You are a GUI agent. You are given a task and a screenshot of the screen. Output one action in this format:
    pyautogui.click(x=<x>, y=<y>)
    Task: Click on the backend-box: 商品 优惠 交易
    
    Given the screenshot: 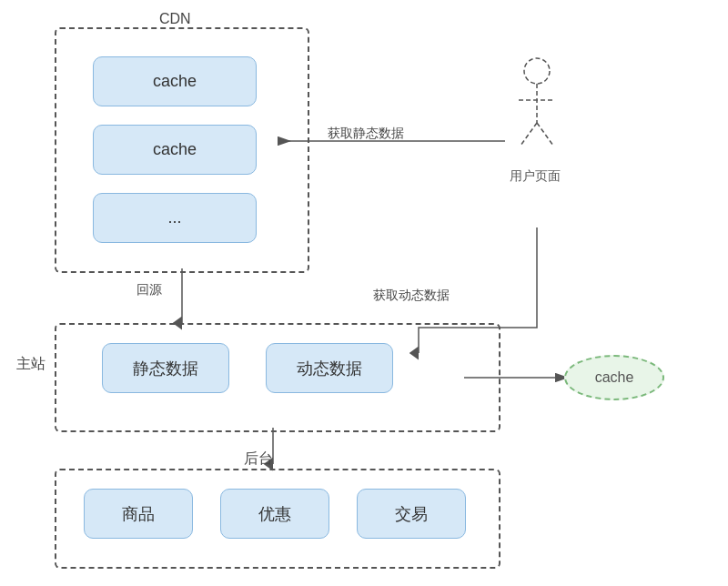 What is the action you would take?
    pyautogui.click(x=278, y=519)
    